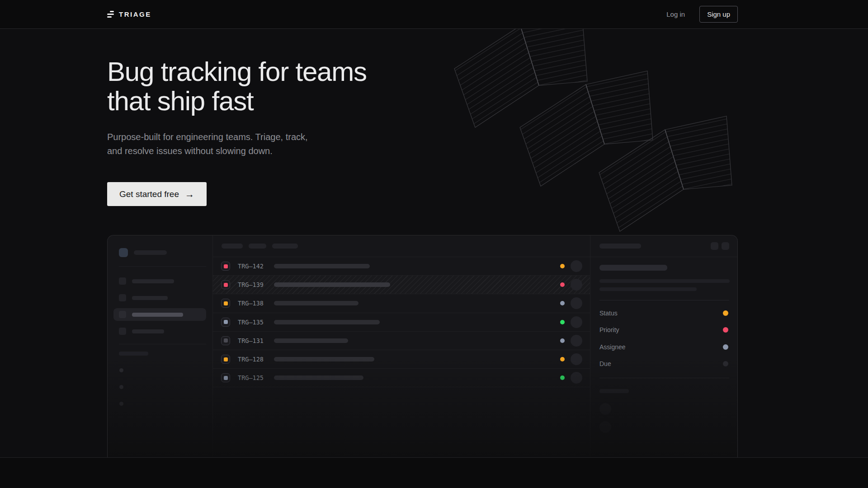  Describe the element at coordinates (163, 306) in the screenshot. I see `sidebar-nav-skeleton` at that location.